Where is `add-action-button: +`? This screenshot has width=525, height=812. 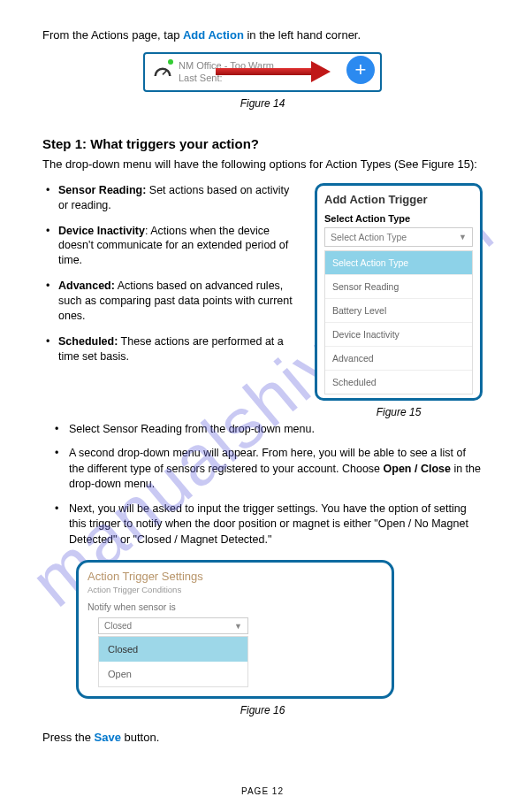 add-action-button: + is located at coordinates (361, 70).